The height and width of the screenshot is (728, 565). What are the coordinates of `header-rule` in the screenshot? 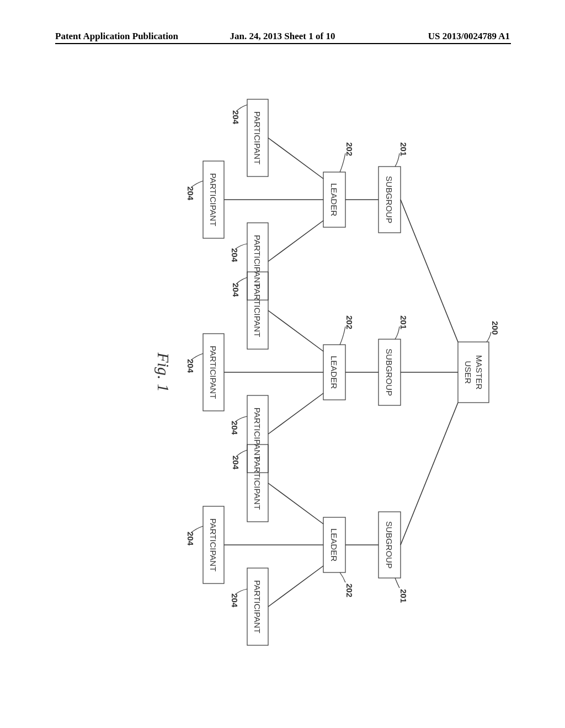 It's located at (283, 44).